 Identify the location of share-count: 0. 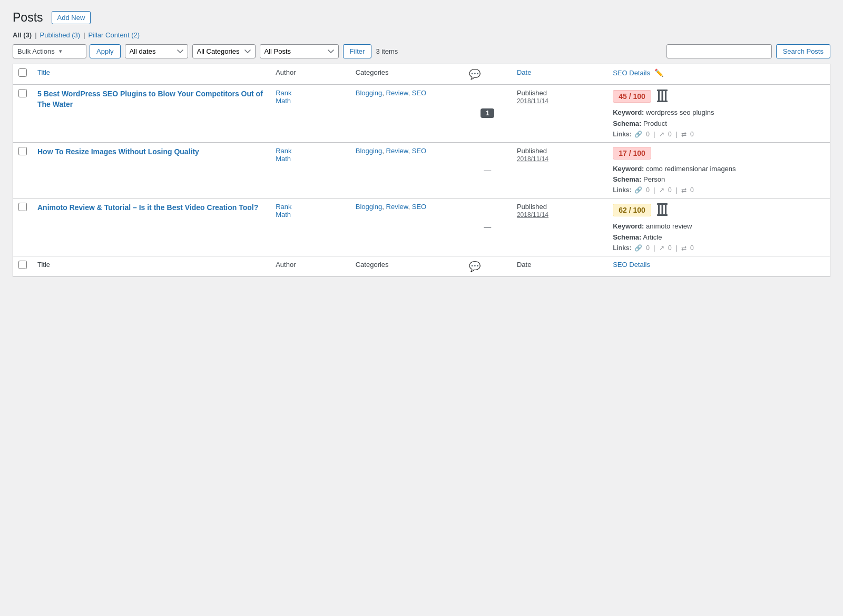
(692, 190).